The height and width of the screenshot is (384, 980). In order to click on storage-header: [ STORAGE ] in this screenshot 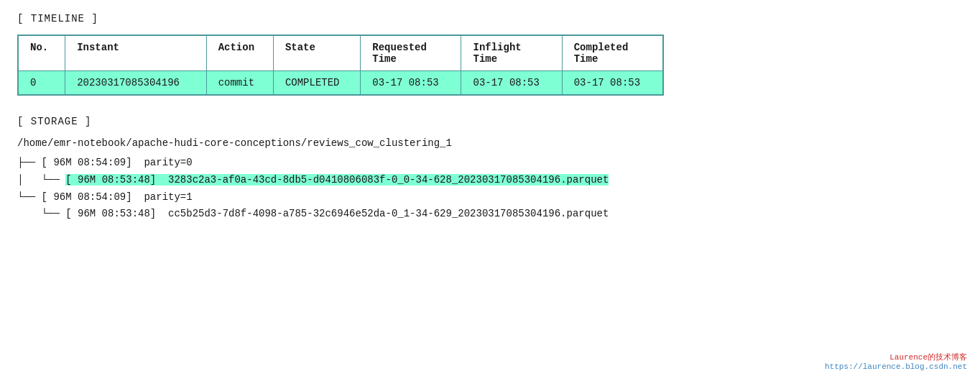, I will do `click(490, 122)`.